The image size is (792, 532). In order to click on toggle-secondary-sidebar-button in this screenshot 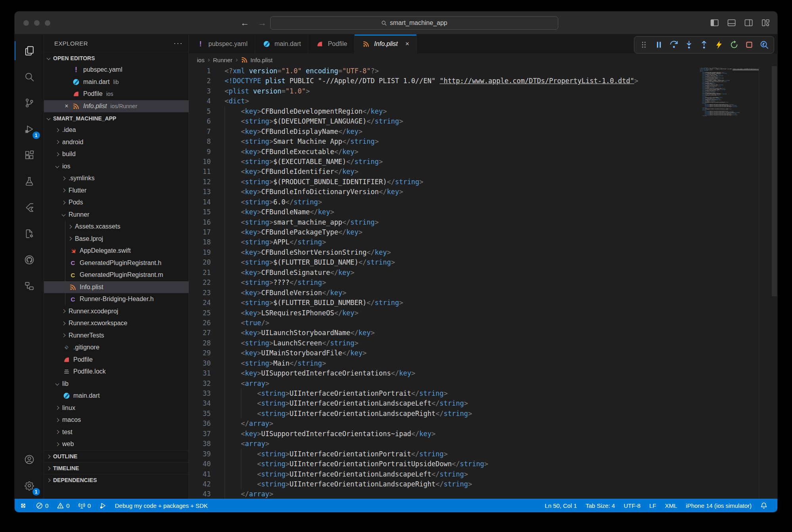, I will do `click(749, 23)`.